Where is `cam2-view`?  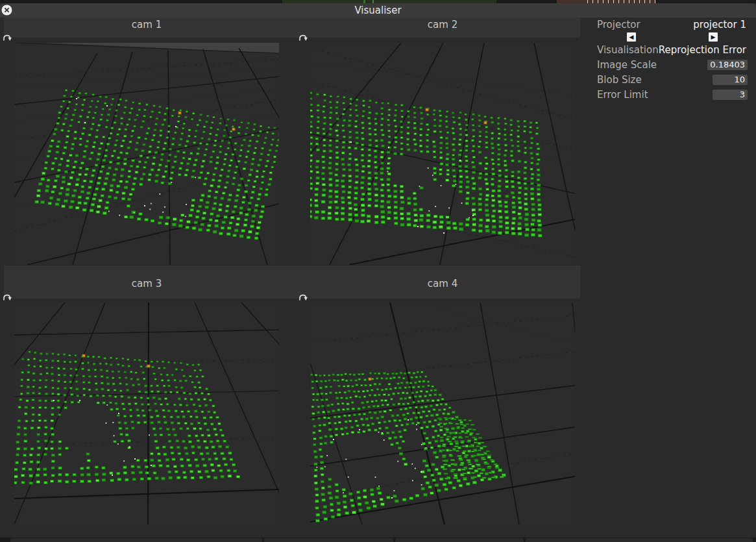
cam2-view is located at coordinates (443, 154).